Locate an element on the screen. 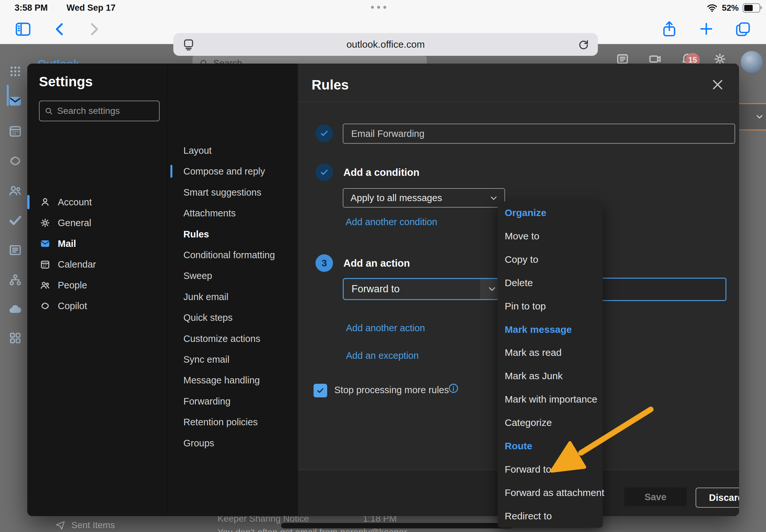  forward-button is located at coordinates (94, 29).